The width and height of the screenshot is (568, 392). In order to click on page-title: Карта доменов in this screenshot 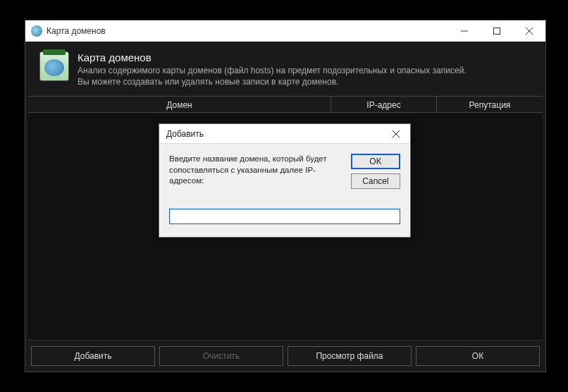, I will do `click(272, 58)`.